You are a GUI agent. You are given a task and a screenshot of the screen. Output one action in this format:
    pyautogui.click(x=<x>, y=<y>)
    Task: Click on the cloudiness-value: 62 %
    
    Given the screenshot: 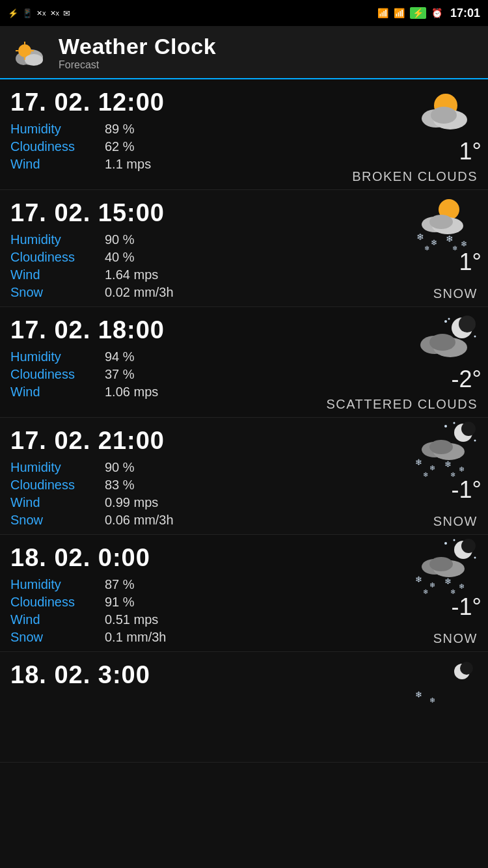 What is the action you would take?
    pyautogui.click(x=120, y=147)
    